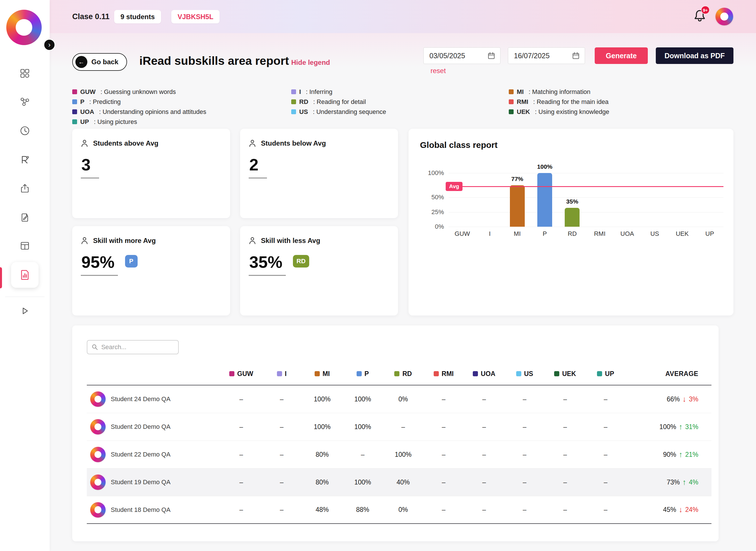 This screenshot has width=756, height=551. Describe the element at coordinates (104, 102) in the screenshot. I see `legend-label: : Predicting` at that location.